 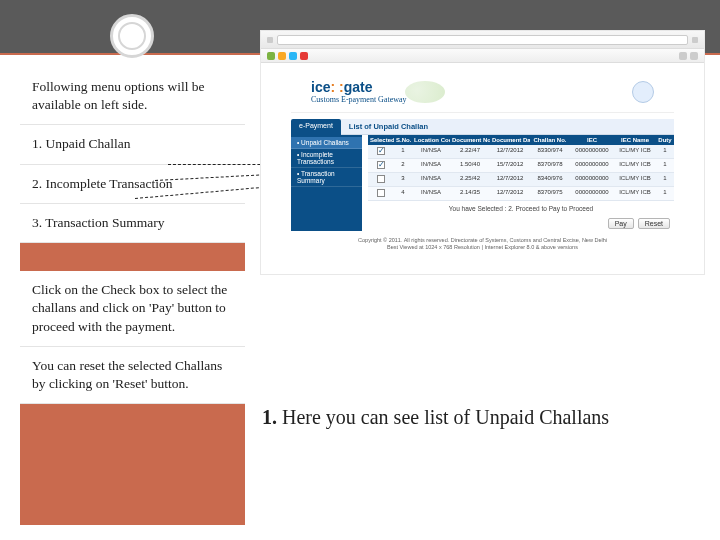 What do you see at coordinates (304, 56) in the screenshot?
I see `nav-home-icon` at bounding box center [304, 56].